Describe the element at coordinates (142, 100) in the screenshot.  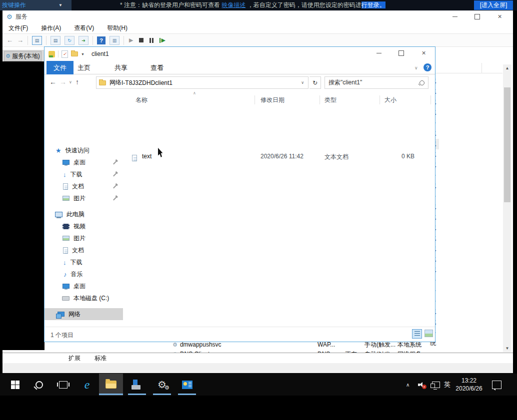
I see `column-name: 名称` at that location.